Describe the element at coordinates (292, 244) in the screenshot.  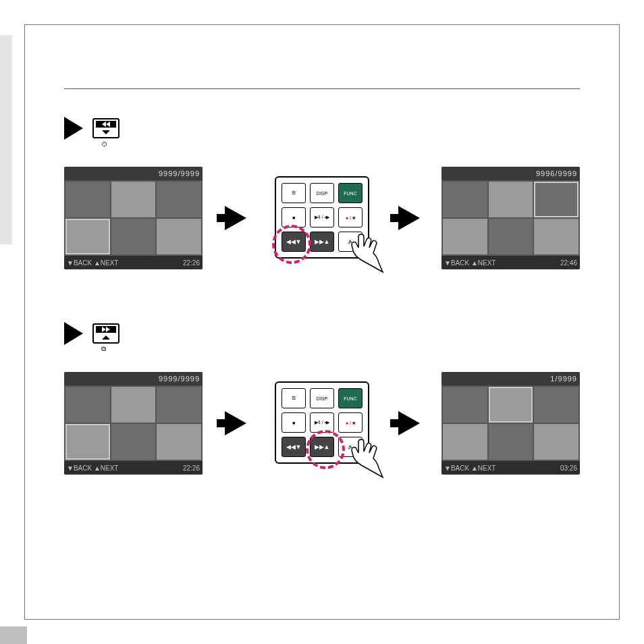
I see `highlight-ring-icon` at that location.